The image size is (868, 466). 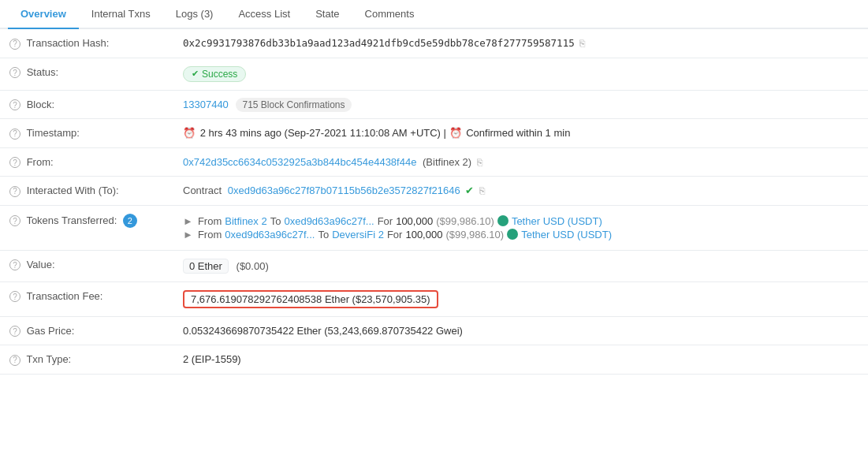 What do you see at coordinates (15, 360) in the screenshot?
I see `txn-type-help-icon: ?` at bounding box center [15, 360].